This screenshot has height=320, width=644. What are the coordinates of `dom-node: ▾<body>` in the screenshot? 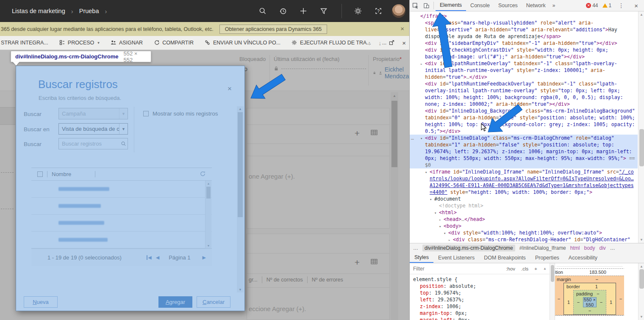 It's located at (524, 226).